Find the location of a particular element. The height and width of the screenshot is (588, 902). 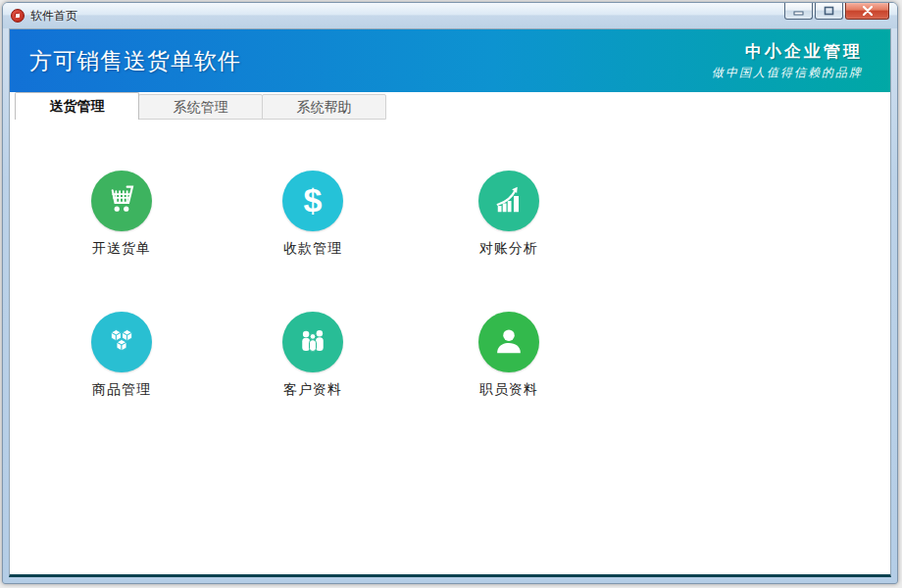

tab-delivery-management: 送货管理 is located at coordinates (76, 106).